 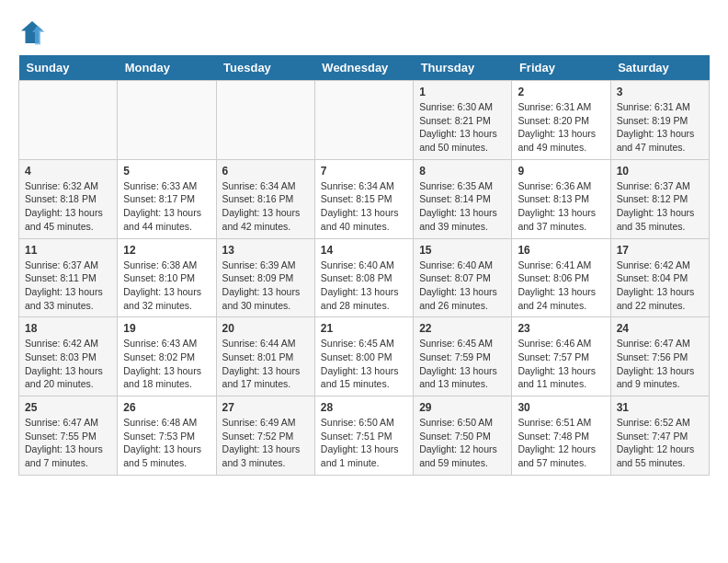 I want to click on day-number: 30, so click(x=561, y=408).